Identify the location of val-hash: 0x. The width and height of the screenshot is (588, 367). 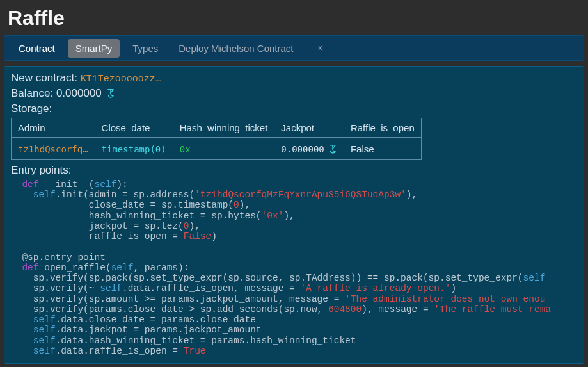
(186, 149).